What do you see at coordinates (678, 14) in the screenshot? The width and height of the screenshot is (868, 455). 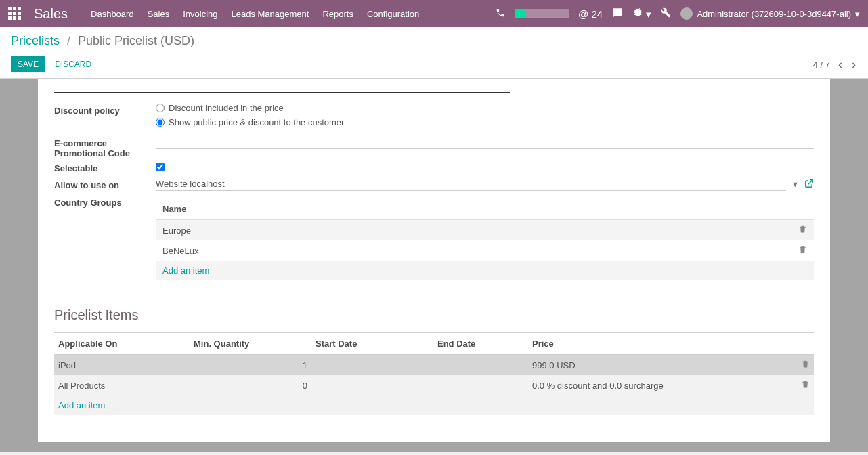 I see `navbar-right: @ 24 ▾ Administrator (372609-10-0-3d9447…` at bounding box center [678, 14].